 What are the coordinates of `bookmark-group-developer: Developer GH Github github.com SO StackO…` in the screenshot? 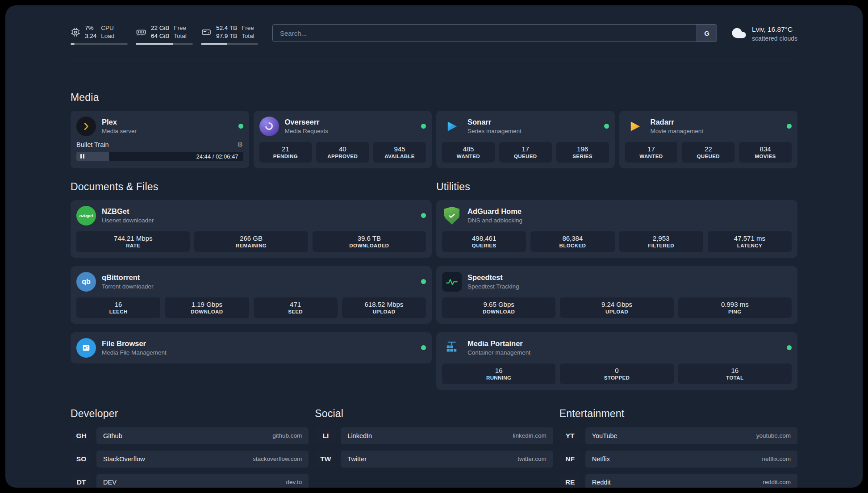 It's located at (189, 447).